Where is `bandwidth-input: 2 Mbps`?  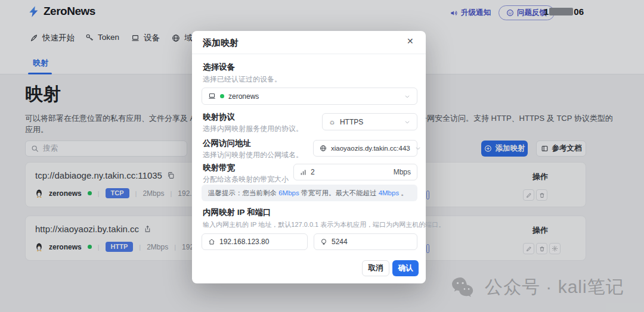 bandwidth-input: 2 Mbps is located at coordinates (355, 172).